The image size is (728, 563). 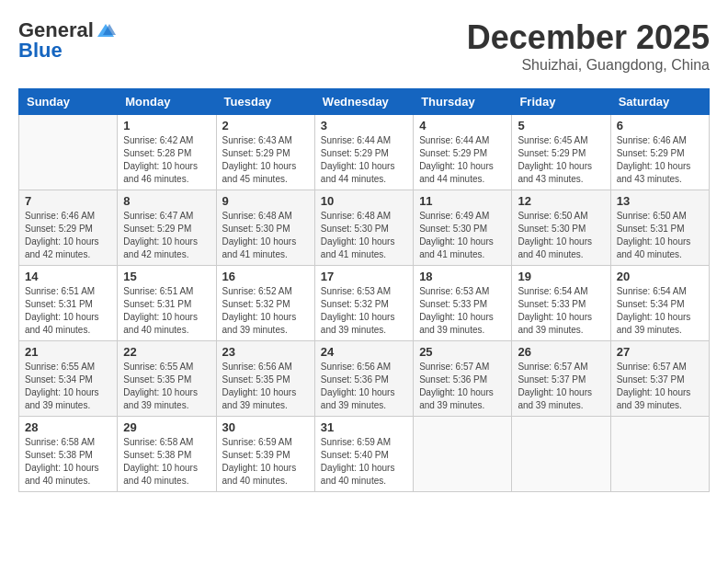 I want to click on day-number: 23, so click(x=266, y=351).